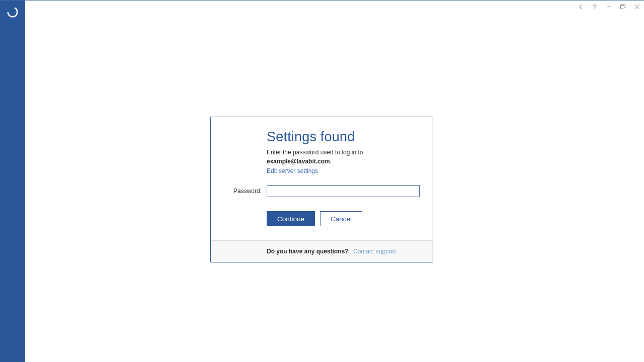  I want to click on app-sidebar, so click(13, 181).